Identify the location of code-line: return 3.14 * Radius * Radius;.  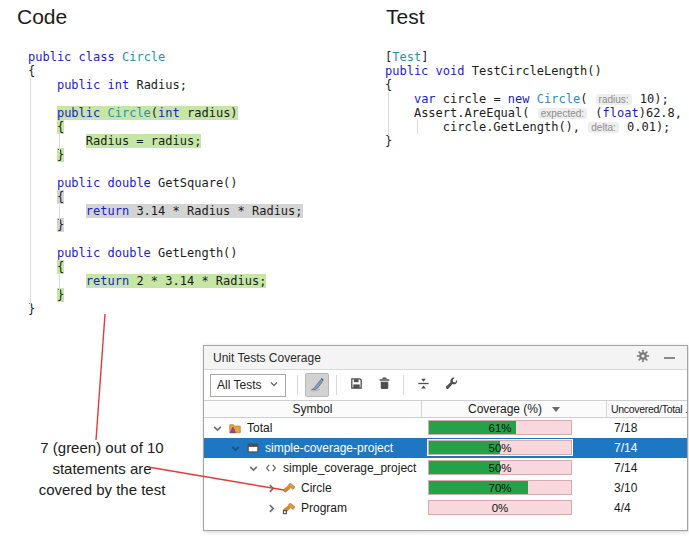
(166, 211).